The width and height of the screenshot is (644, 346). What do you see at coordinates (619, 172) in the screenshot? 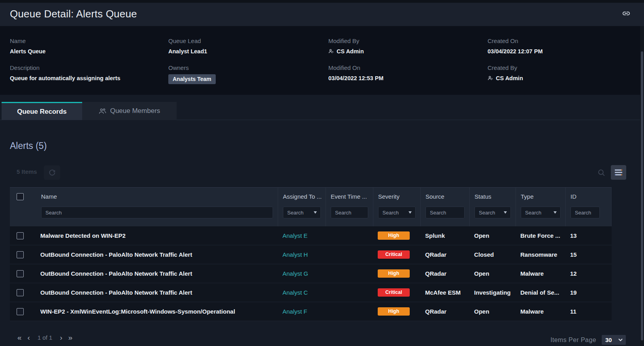
I see `list-view-menu-button` at bounding box center [619, 172].